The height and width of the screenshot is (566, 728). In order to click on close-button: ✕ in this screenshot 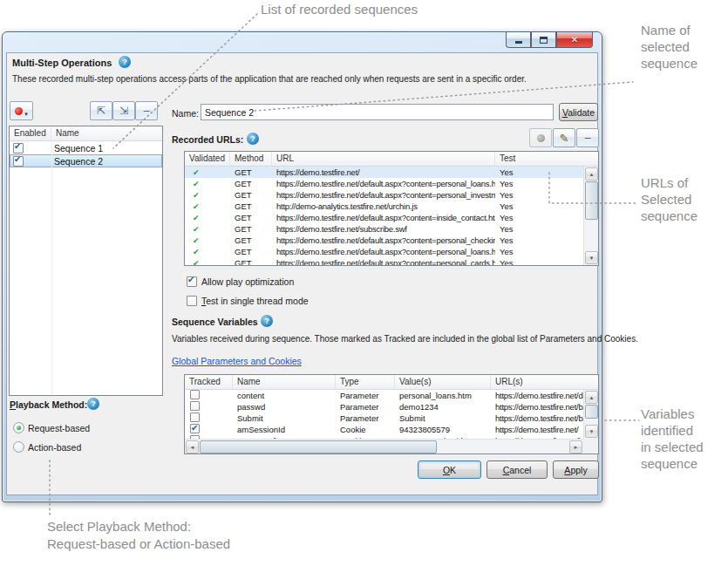, I will do `click(575, 40)`.